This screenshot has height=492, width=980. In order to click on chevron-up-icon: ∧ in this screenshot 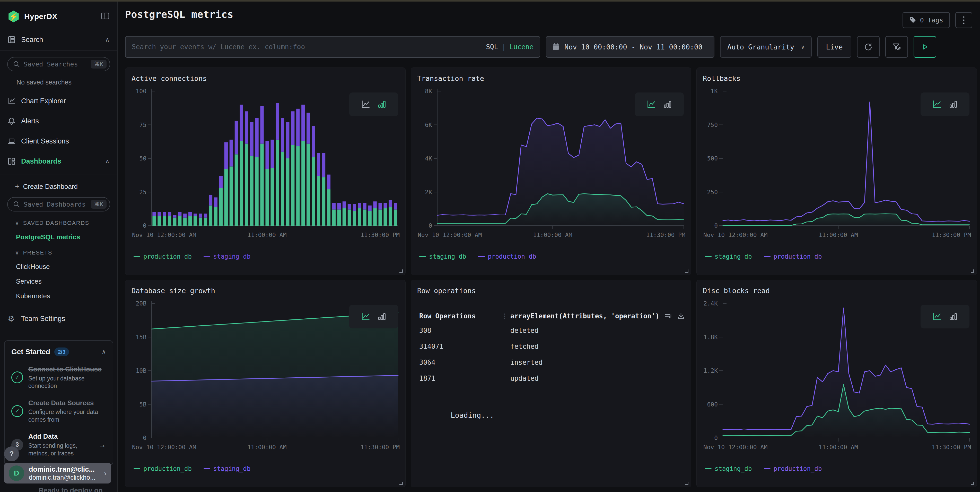, I will do `click(104, 352)`.